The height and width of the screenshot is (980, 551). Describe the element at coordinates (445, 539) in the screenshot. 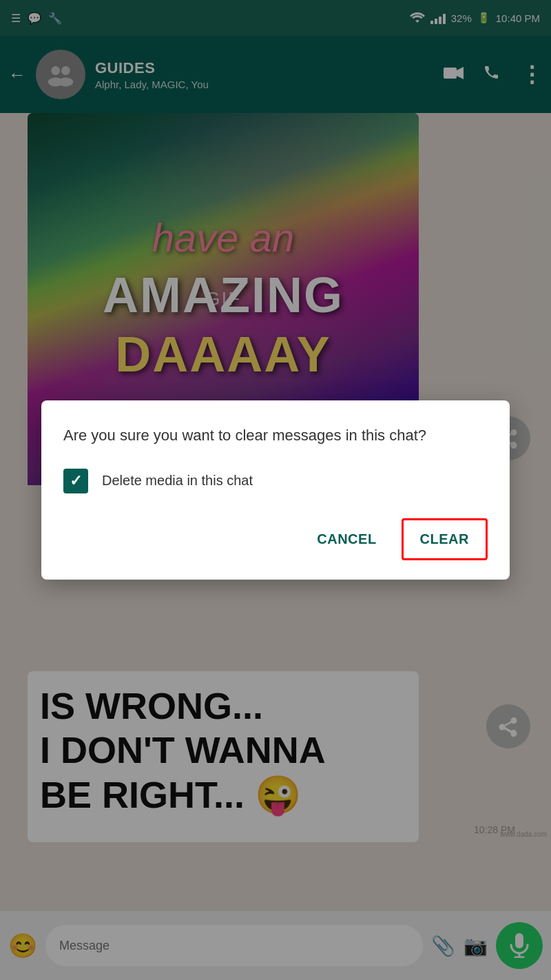

I see `clear-button-wrapper: CLEAR` at that location.